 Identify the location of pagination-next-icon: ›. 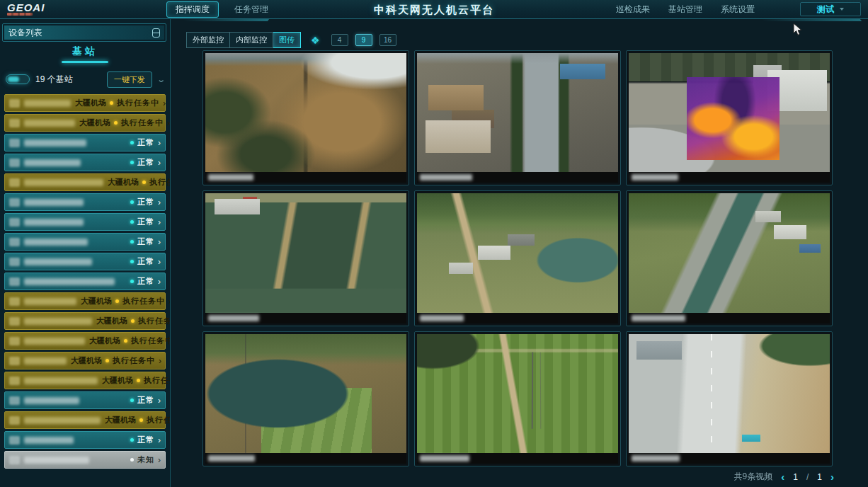
(833, 477).